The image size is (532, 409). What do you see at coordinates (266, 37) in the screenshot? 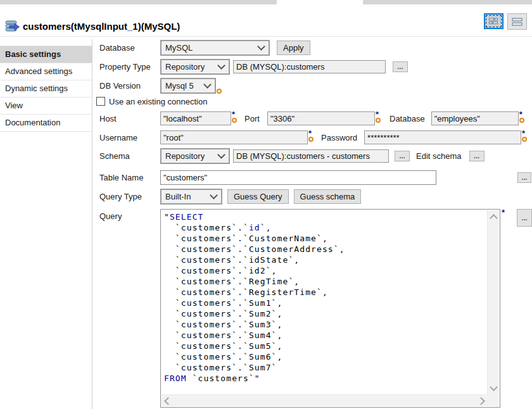
I see `header-separator` at bounding box center [266, 37].